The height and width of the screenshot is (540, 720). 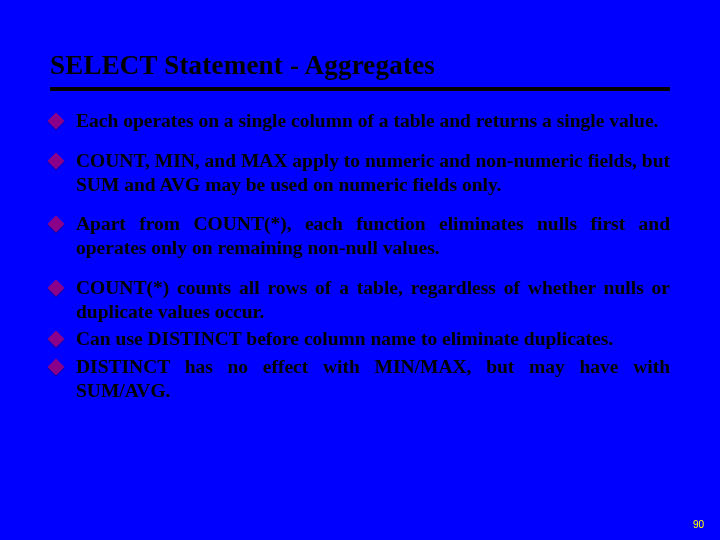 I want to click on bullet-text: COUNT, MIN, and MAX apply to numeric and…, so click(x=373, y=173).